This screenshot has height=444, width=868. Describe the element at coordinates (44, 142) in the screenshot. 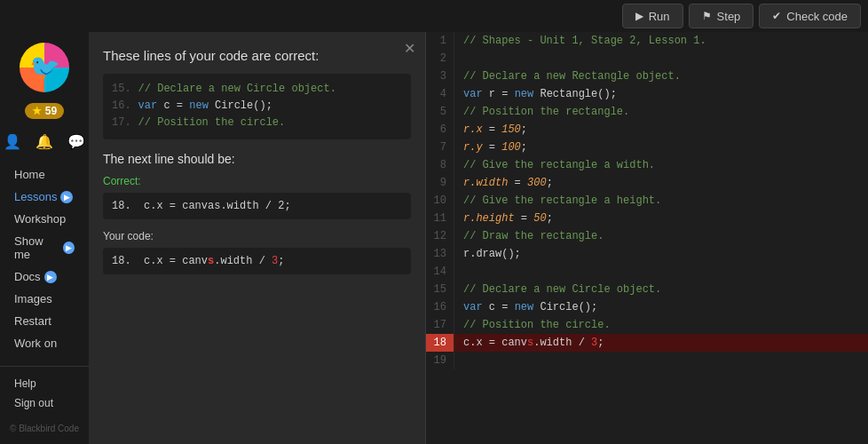

I see `bell-icon: 🔔` at that location.